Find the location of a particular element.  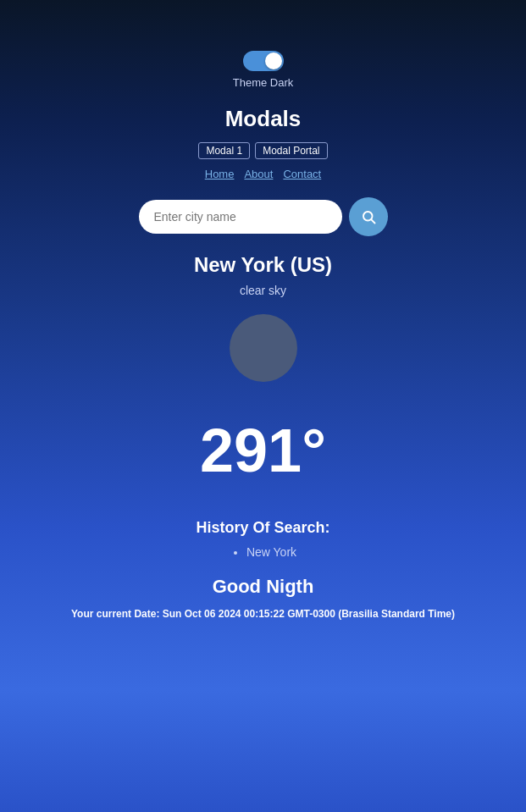

greeting-message: Good Nigth is located at coordinates (263, 587).